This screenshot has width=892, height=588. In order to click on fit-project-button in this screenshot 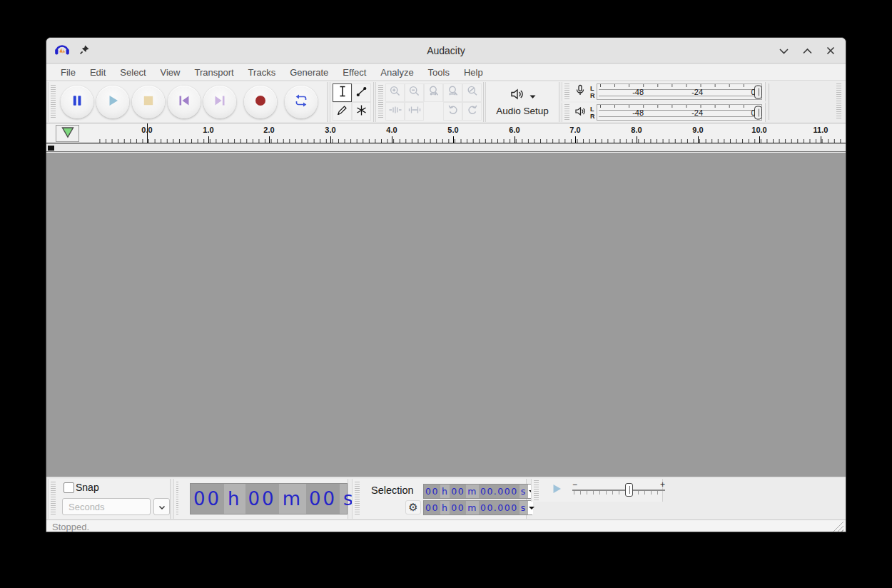, I will do `click(452, 93)`.